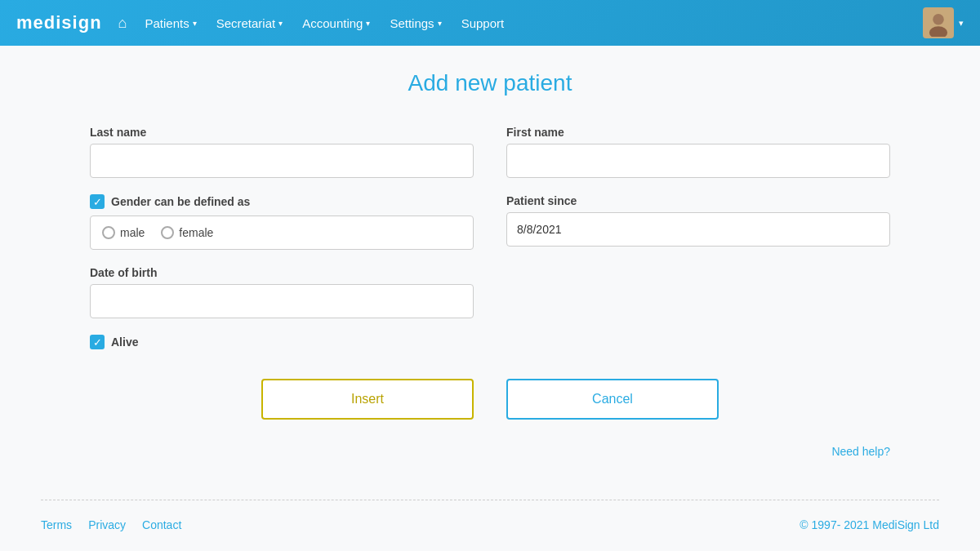 The width and height of the screenshot is (980, 551). What do you see at coordinates (698, 132) in the screenshot?
I see `first-name-label: First name` at bounding box center [698, 132].